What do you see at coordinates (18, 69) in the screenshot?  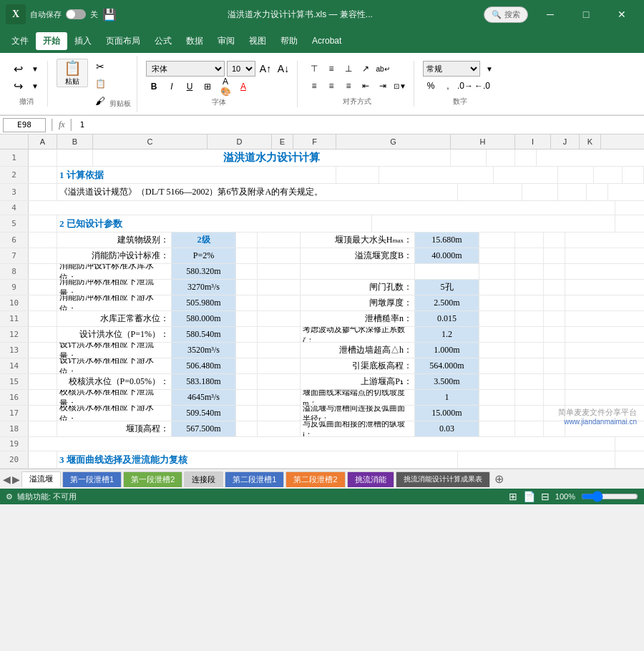 I see `undo-button: ↩` at bounding box center [18, 69].